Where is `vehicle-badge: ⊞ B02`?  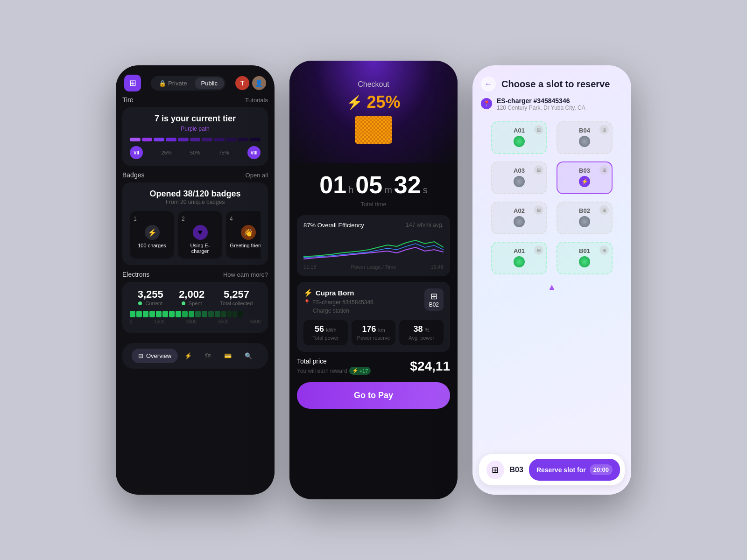
vehicle-badge: ⊞ B02 is located at coordinates (434, 300).